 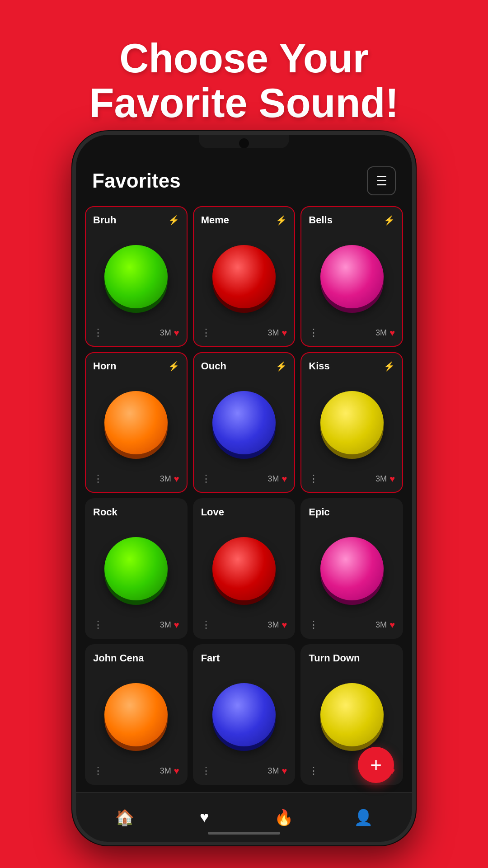 What do you see at coordinates (136, 569) in the screenshot?
I see `sound-card-rock: Rock ⋮ 3M ♥` at bounding box center [136, 569].